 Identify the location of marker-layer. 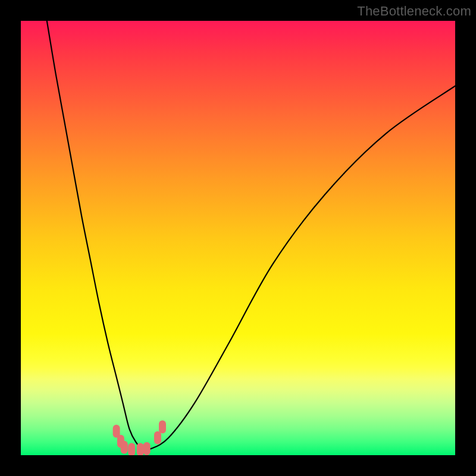
(139, 438).